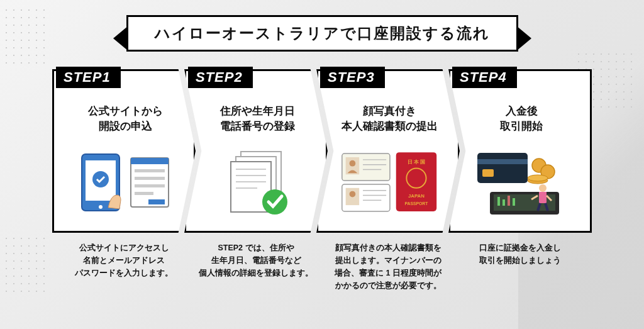 The height and width of the screenshot is (329, 644). I want to click on step-label: STEP4, so click(484, 77).